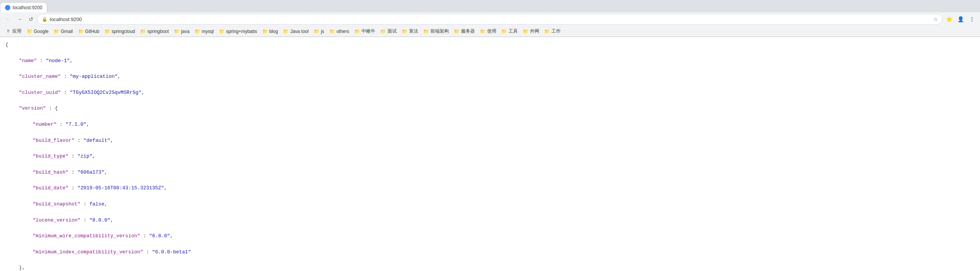 The height and width of the screenshot is (271, 980). What do you see at coordinates (182, 31) in the screenshot?
I see `bookmark-java: 📁 java` at bounding box center [182, 31].